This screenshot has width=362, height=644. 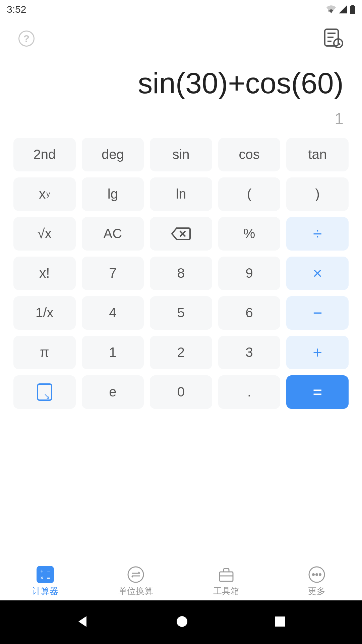 I want to click on key-subtract: −, so click(x=317, y=313).